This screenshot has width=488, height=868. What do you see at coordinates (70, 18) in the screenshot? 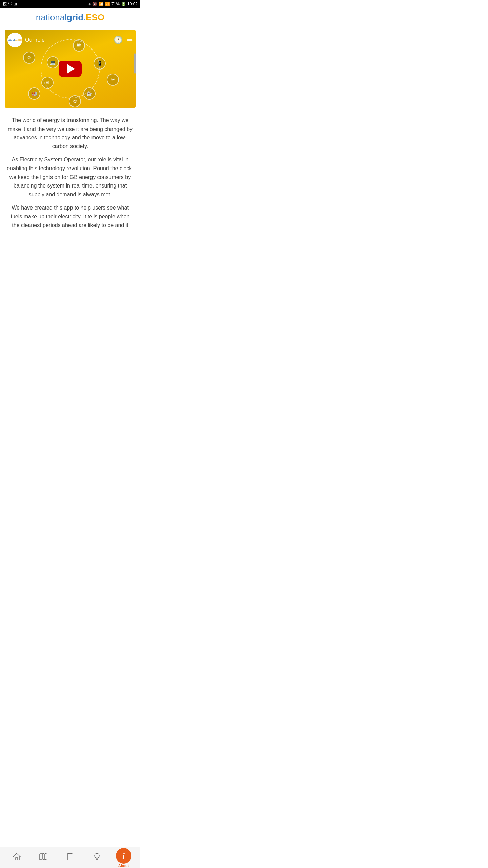
I see `app-logo: nationalgrid.ESO` at bounding box center [70, 18].